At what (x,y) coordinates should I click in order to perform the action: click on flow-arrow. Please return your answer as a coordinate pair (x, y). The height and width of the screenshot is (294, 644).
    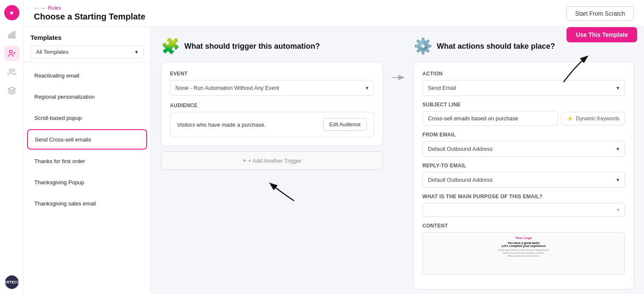
    Looking at the image, I should click on (398, 161).